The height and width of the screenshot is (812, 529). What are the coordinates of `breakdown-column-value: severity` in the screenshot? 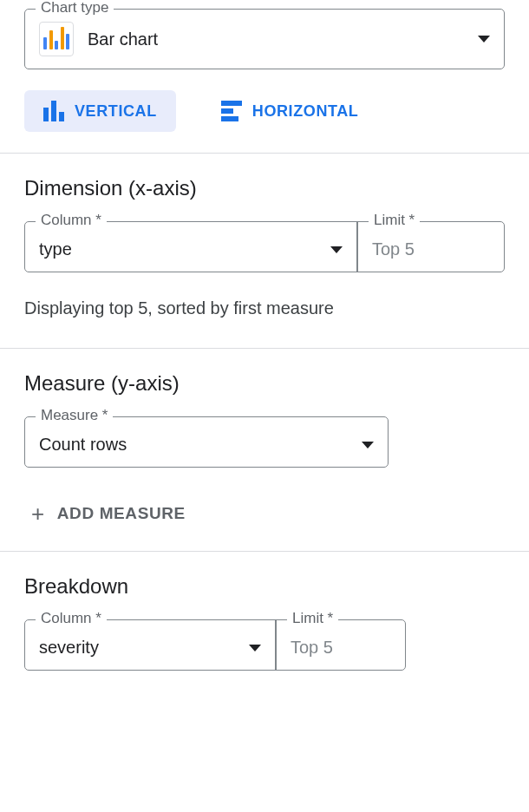 It's located at (69, 647).